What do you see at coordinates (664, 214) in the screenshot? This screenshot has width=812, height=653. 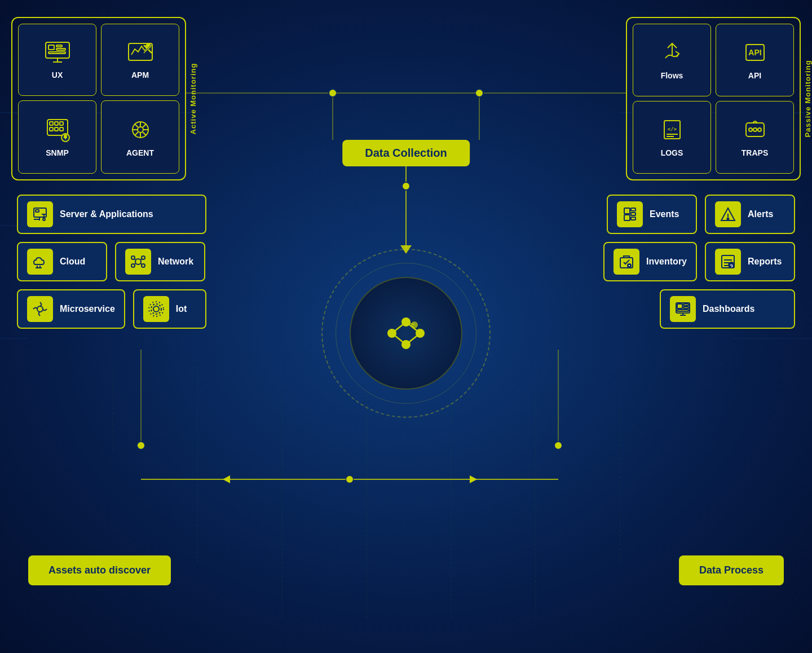 I see `events-label: Events` at bounding box center [664, 214].